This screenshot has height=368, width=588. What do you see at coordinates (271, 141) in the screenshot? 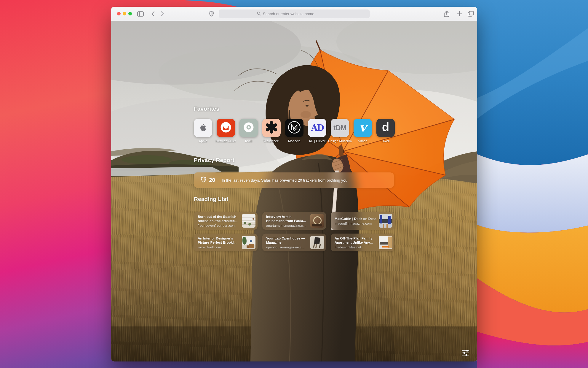
I see `favorite-label: Wallpaper*` at bounding box center [271, 141].